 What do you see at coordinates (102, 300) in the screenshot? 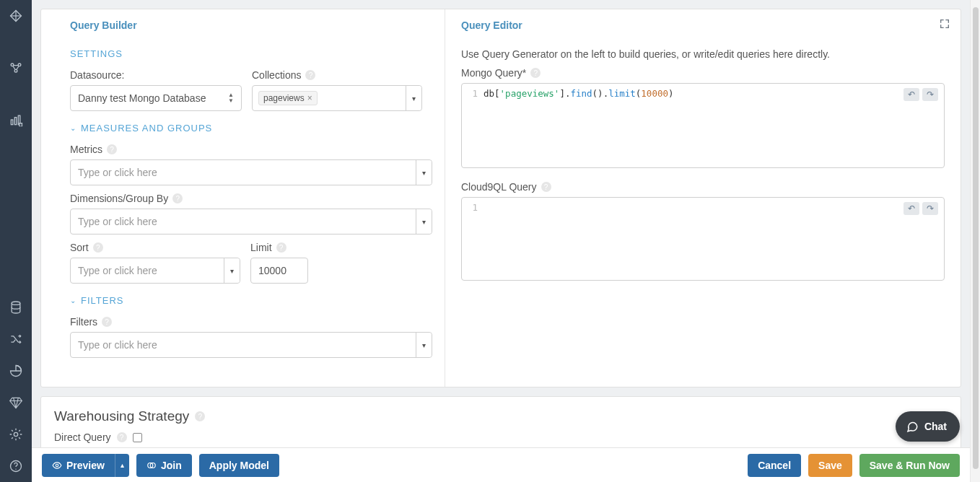
I see `filters-section-label: FILTERS` at bounding box center [102, 300].